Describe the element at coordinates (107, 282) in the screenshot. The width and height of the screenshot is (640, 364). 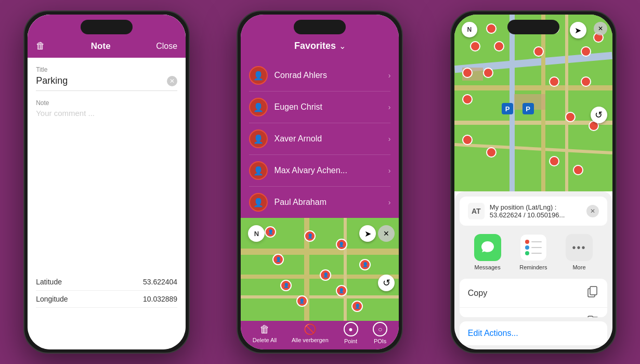
I see `latitude-row: Latitude 53.622404` at that location.